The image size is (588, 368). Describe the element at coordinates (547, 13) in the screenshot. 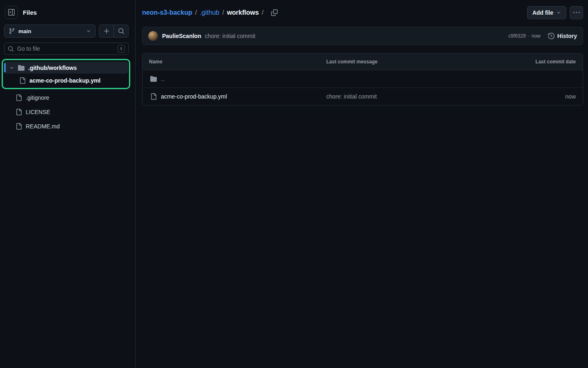

I see `add-file-button: Add file` at that location.